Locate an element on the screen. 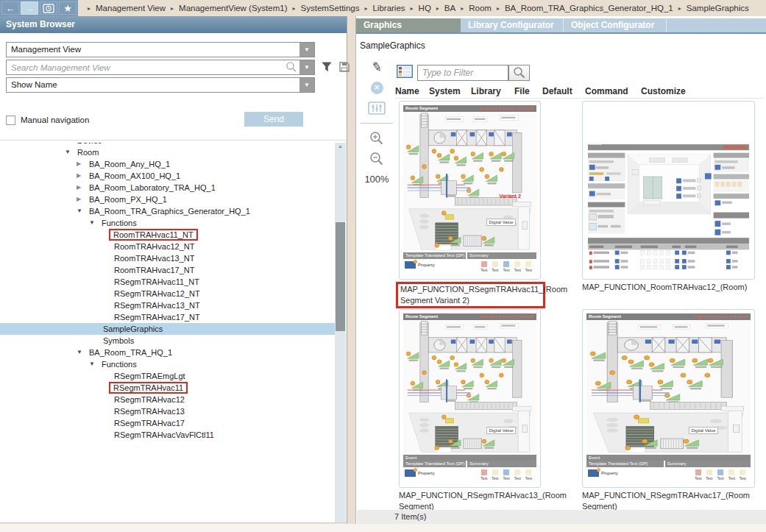 The image size is (766, 532). tab: Object Configurator is located at coordinates (615, 25).